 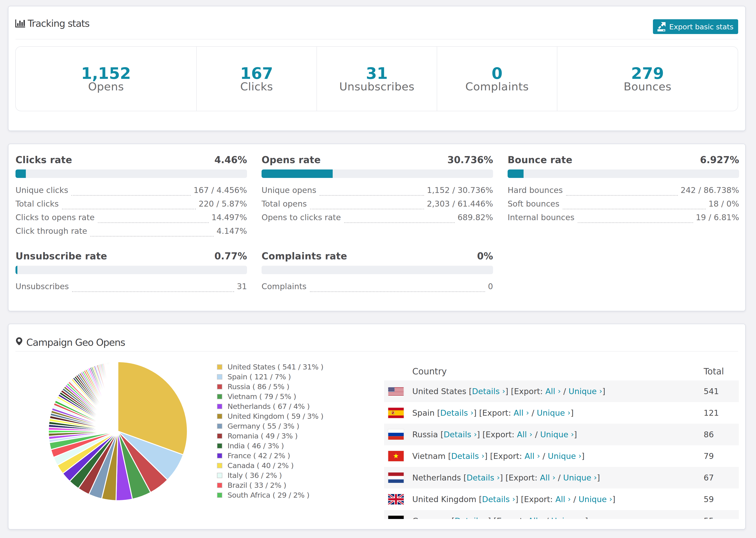 I want to click on country-flag-cell, so click(x=398, y=478).